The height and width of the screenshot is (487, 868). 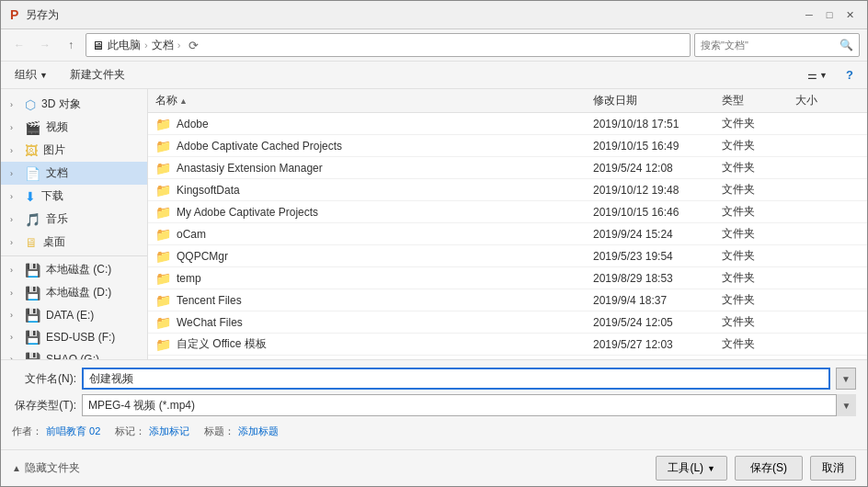 I want to click on back-button: ←, so click(x=19, y=45).